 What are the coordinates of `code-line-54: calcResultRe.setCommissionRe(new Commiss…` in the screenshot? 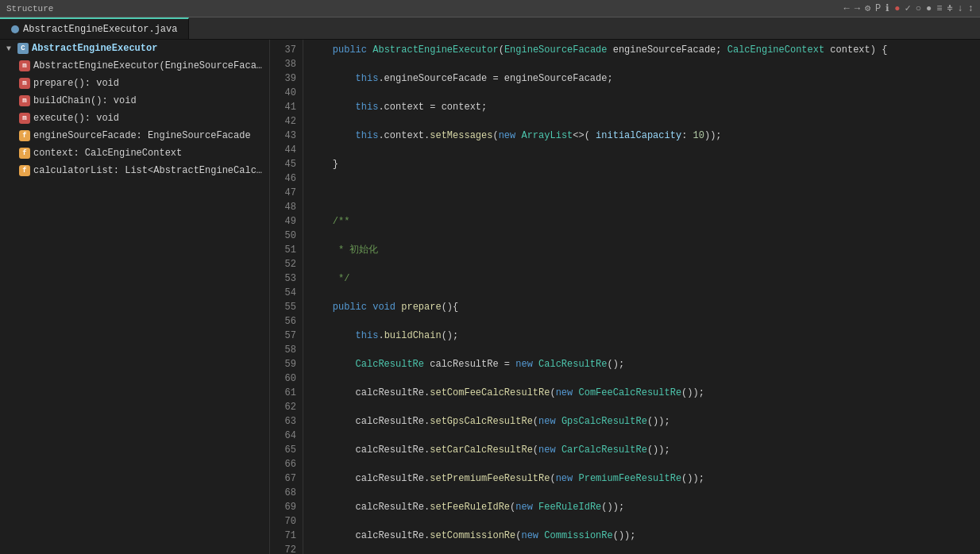 It's located at (642, 536).